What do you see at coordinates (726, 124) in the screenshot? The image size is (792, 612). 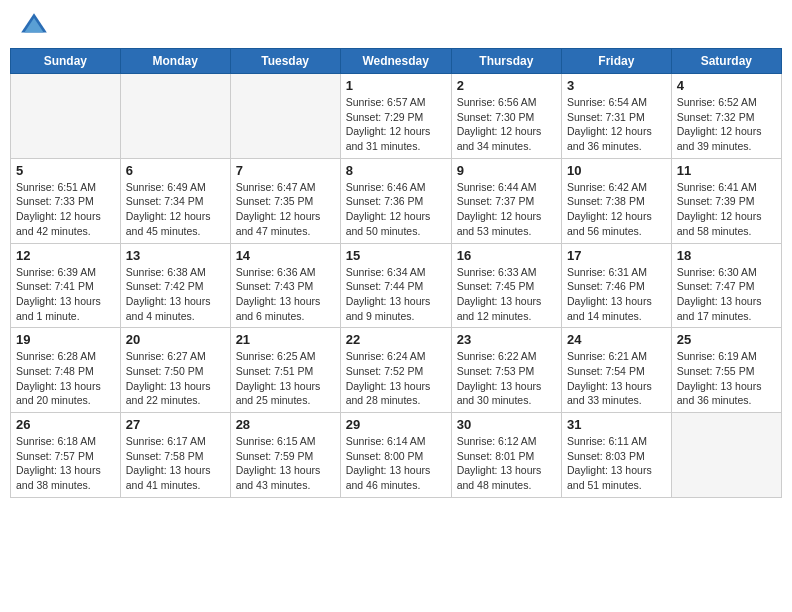 I see `day-info: Sunrise: 6:52 AM Sunset: 7:32 PM Dayligh…` at bounding box center [726, 124].